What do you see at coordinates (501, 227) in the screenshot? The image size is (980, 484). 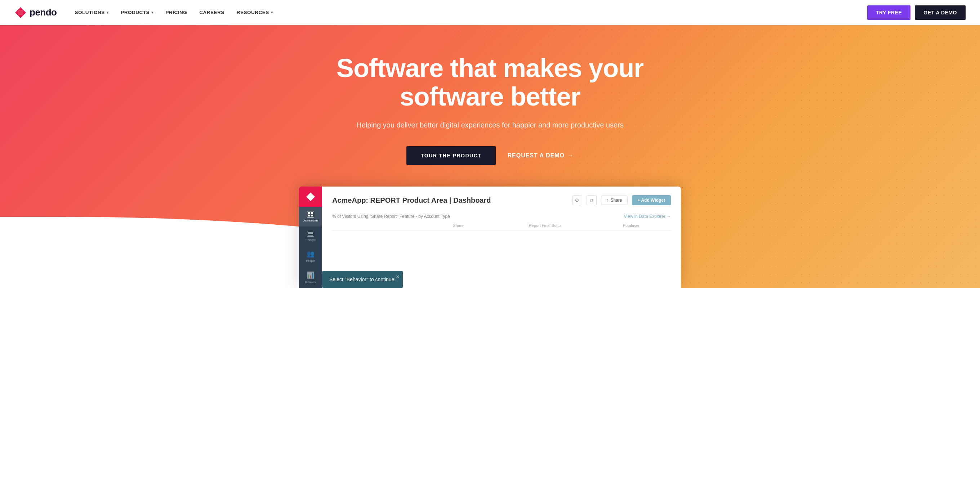 I see `chart-table-header: Share Report Final Butto Potaluser` at bounding box center [501, 227].